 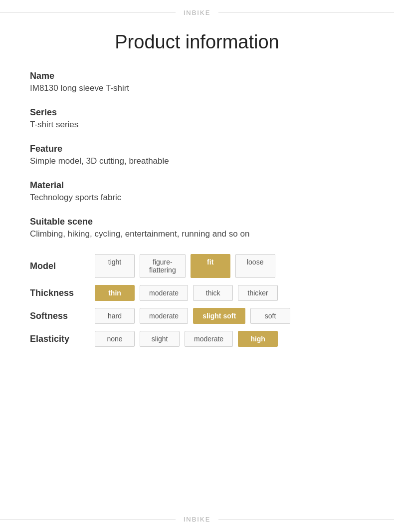 What do you see at coordinates (62, 339) in the screenshot?
I see `attr-label-elasticity: Elasticity` at bounding box center [62, 339].